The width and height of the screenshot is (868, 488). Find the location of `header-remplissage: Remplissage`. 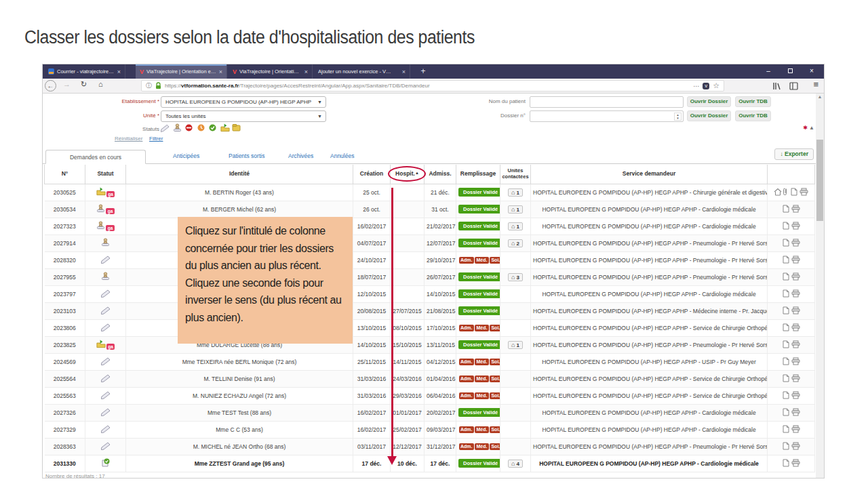

header-remplissage: Remplissage is located at coordinates (479, 174).